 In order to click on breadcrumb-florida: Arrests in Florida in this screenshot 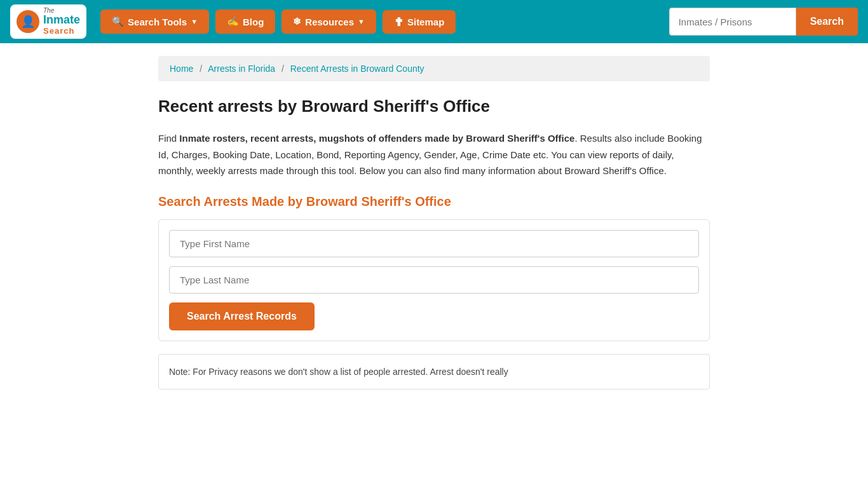, I will do `click(241, 69)`.